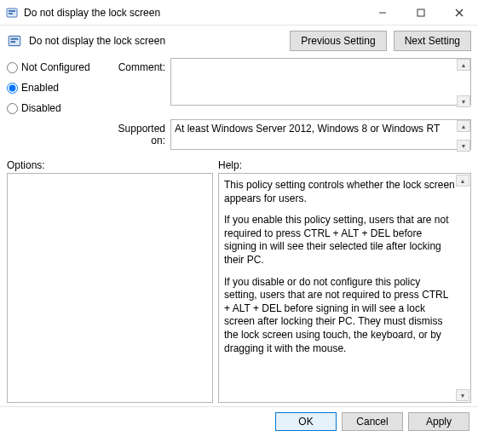 The height and width of the screenshot is (448, 478). I want to click on close-button, so click(458, 13).